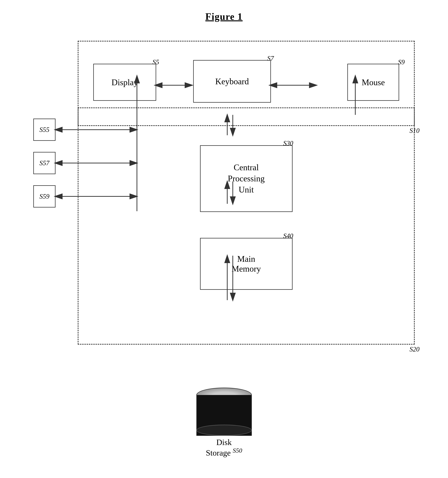  I want to click on side55-label: S55, so click(44, 130).